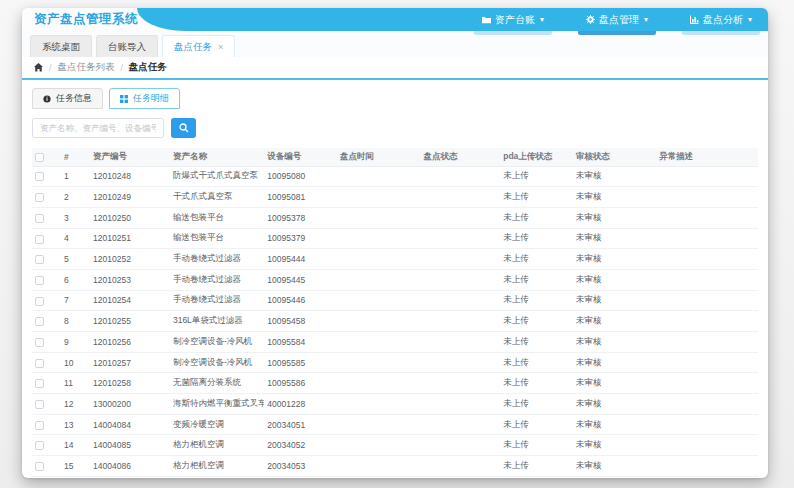  What do you see at coordinates (395, 466) in the screenshot?
I see `table-row: 1514004086格力柜机空调20034053未上传未审核` at bounding box center [395, 466].